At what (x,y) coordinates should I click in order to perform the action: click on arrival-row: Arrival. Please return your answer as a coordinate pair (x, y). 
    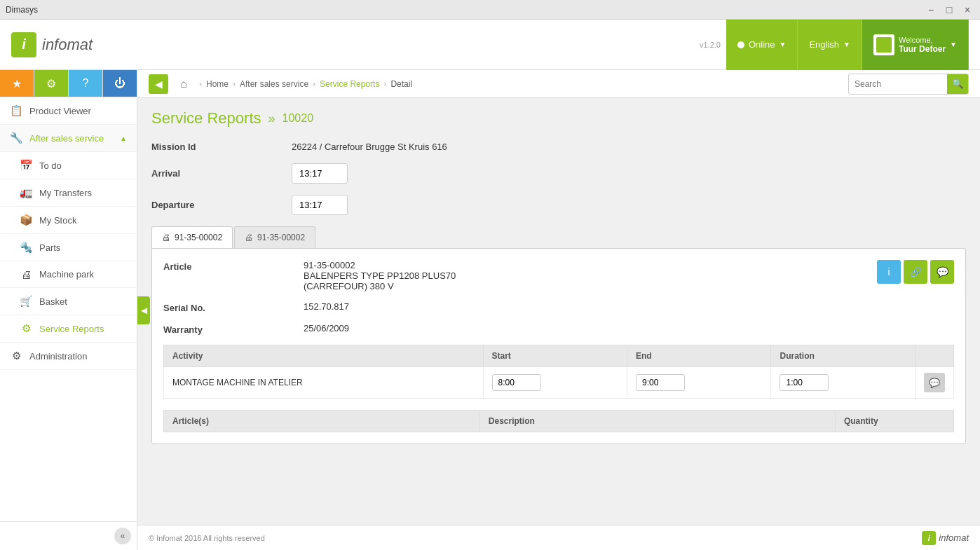
    Looking at the image, I should click on (559, 174).